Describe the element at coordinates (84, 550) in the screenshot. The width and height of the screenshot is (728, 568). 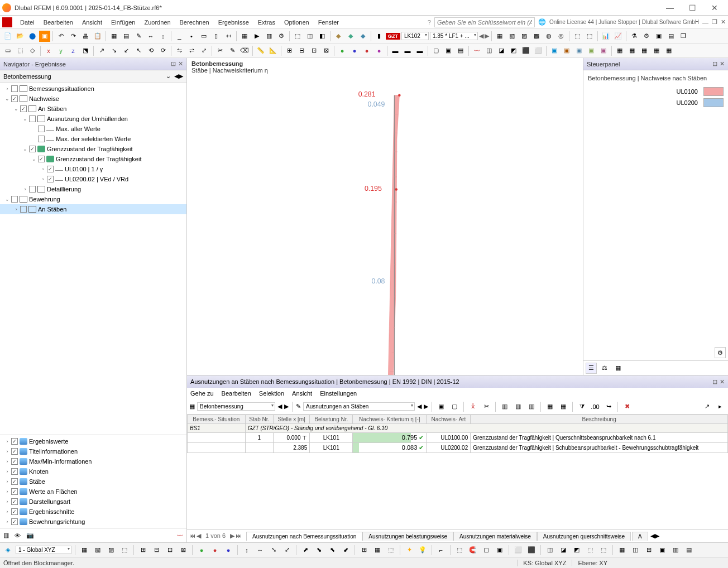
I see `bt-a-icon: ▦` at that location.